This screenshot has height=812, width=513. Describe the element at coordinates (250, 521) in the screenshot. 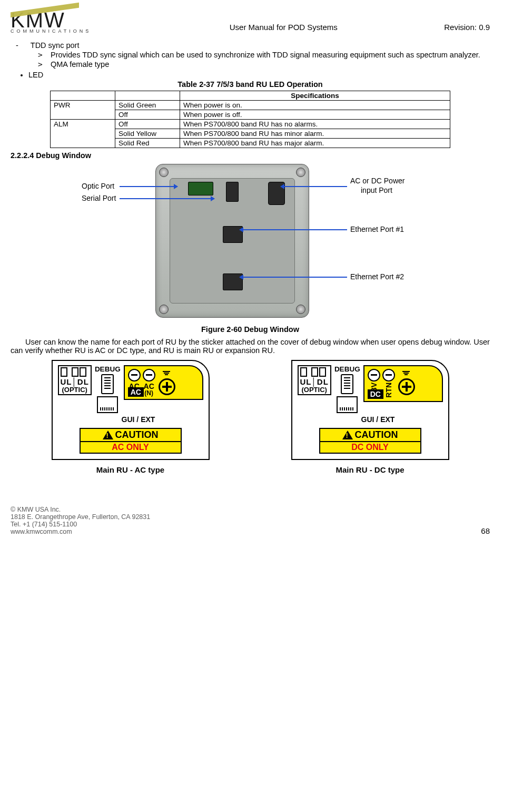

I see `page-footer: © KMW USA Inc. 1818 E. Orangethrope Ave,…` at that location.